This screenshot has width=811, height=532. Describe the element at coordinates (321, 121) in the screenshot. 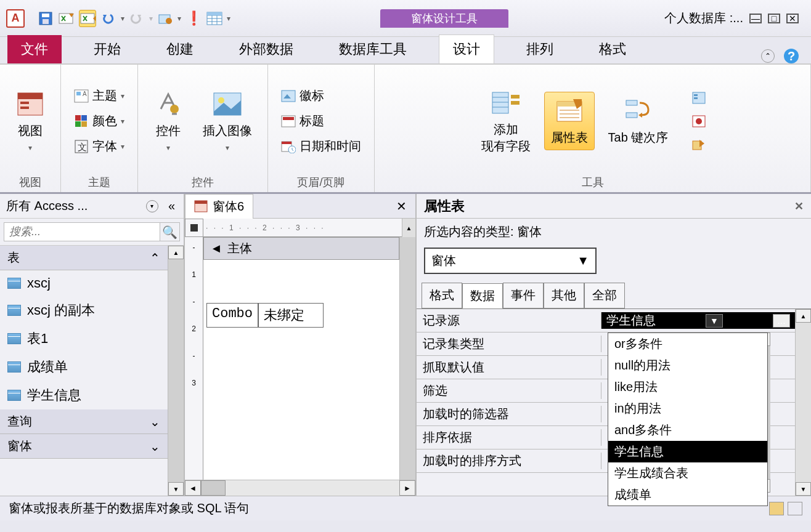

I see `title-button: 标题` at that location.